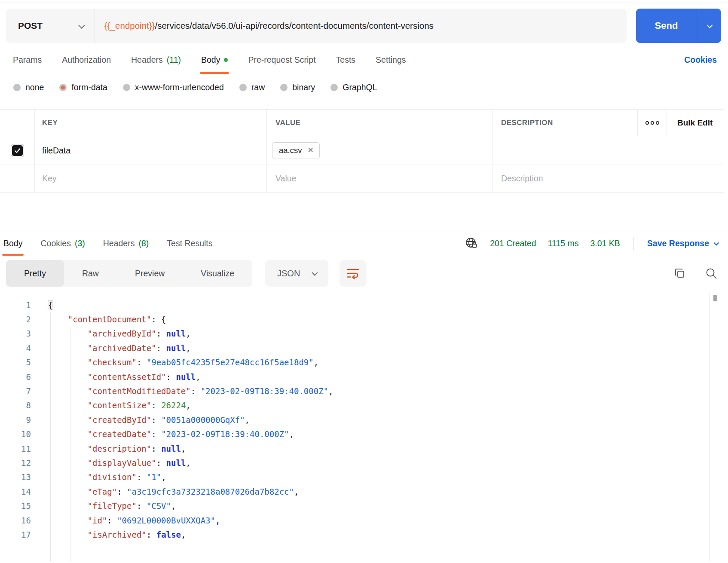 The image size is (728, 563). What do you see at coordinates (362, 179) in the screenshot?
I see `table-placeholder-row` at bounding box center [362, 179].